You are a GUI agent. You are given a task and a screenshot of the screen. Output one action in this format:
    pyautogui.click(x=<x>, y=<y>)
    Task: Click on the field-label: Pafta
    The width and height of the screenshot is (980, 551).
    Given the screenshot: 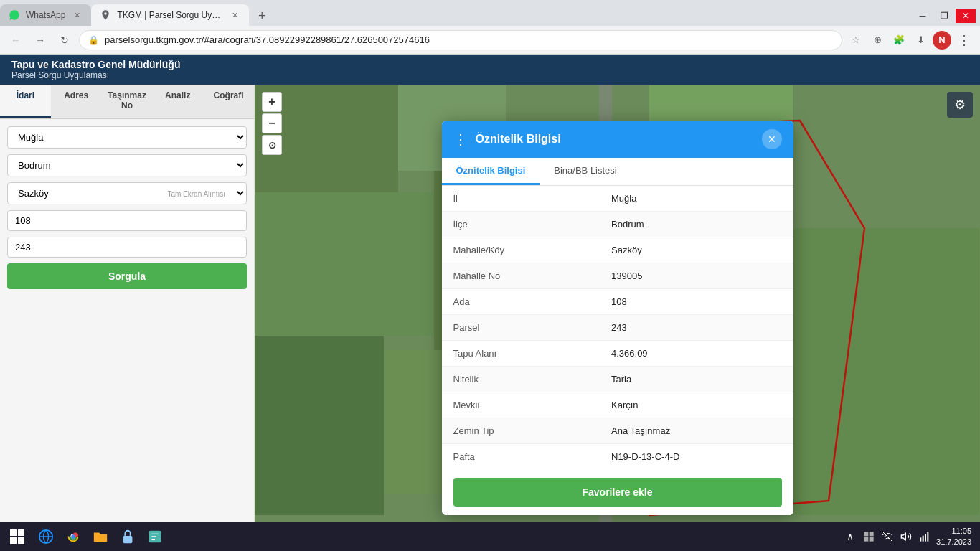 What is the action you would take?
    pyautogui.click(x=521, y=457)
    